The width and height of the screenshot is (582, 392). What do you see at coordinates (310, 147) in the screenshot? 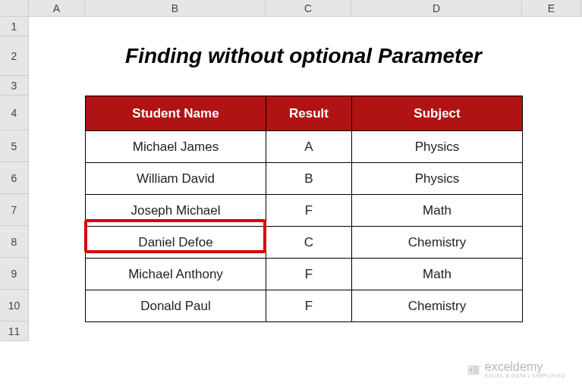
I see `cell-result: A` at bounding box center [310, 147].